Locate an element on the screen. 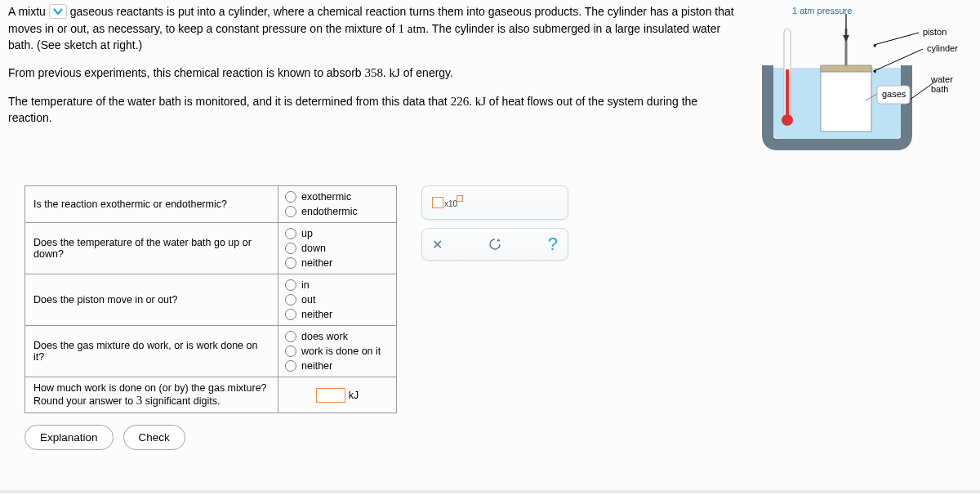 This screenshot has width=980, height=495. explanation-button: Explanation is located at coordinates (69, 438).